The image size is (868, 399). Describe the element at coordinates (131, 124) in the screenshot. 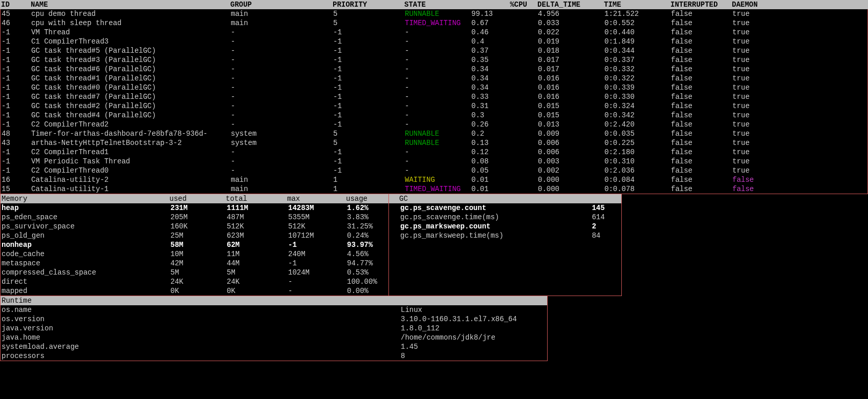

I see `cell-name: C2 CompilerThread2` at that location.